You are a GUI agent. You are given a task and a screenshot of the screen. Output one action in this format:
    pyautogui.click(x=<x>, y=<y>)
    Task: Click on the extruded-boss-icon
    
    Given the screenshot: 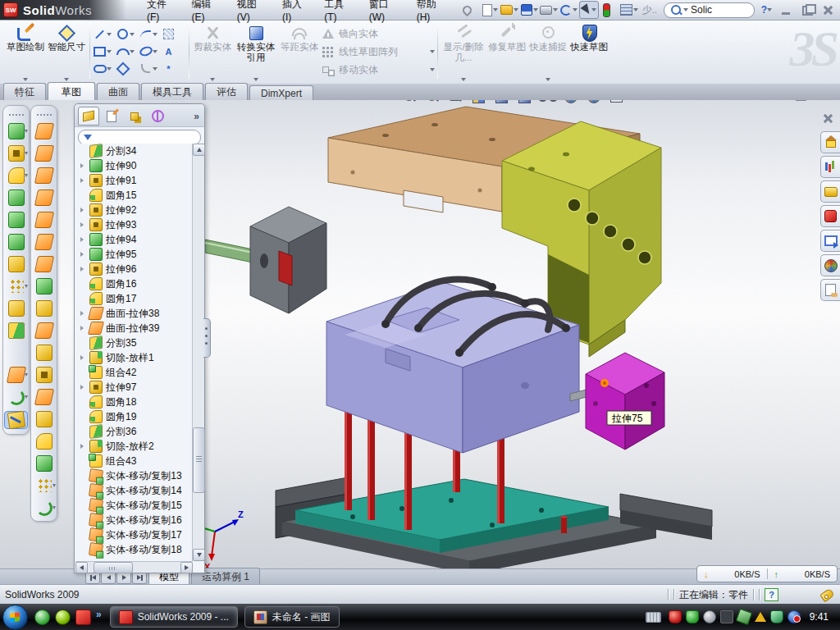 What is the action you would take?
    pyautogui.click(x=16, y=131)
    